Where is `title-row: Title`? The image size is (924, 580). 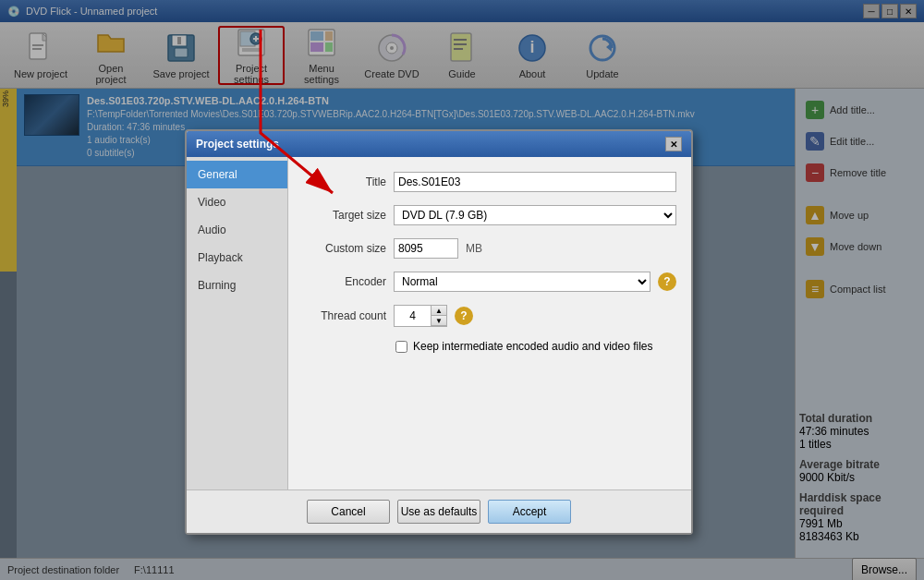
title-row: Title is located at coordinates (490, 182).